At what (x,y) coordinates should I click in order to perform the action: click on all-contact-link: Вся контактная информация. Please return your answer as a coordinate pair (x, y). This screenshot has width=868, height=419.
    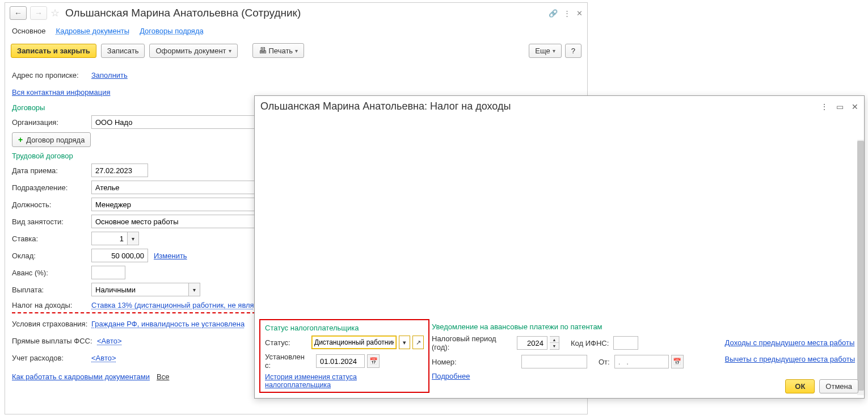
    Looking at the image, I should click on (61, 92).